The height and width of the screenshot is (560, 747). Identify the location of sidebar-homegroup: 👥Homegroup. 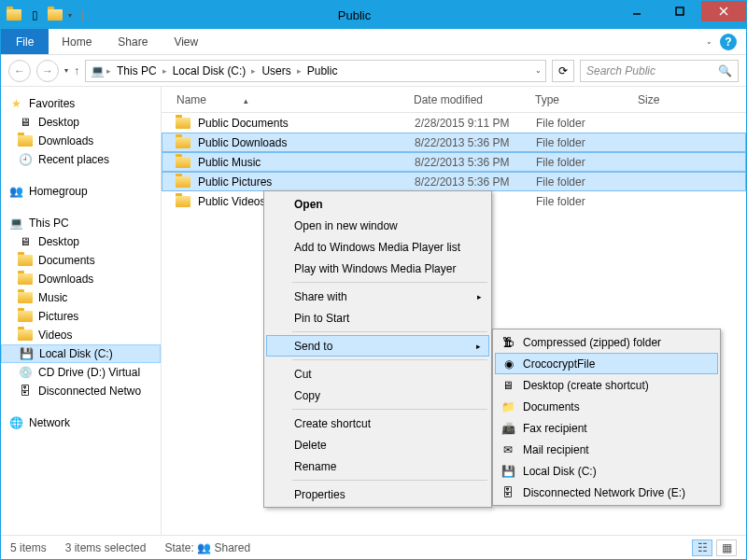
(80, 191).